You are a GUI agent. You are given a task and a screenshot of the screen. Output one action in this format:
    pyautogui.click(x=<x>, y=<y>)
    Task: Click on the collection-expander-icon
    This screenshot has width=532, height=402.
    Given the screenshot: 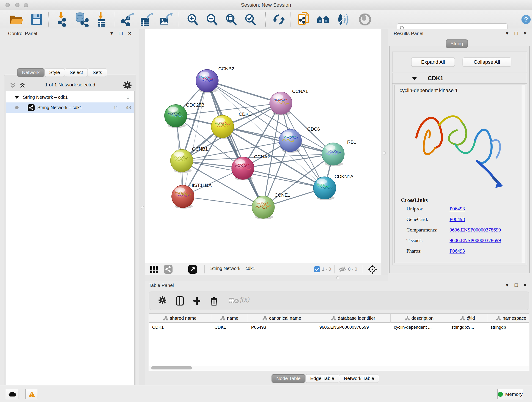 What is the action you would take?
    pyautogui.click(x=17, y=97)
    